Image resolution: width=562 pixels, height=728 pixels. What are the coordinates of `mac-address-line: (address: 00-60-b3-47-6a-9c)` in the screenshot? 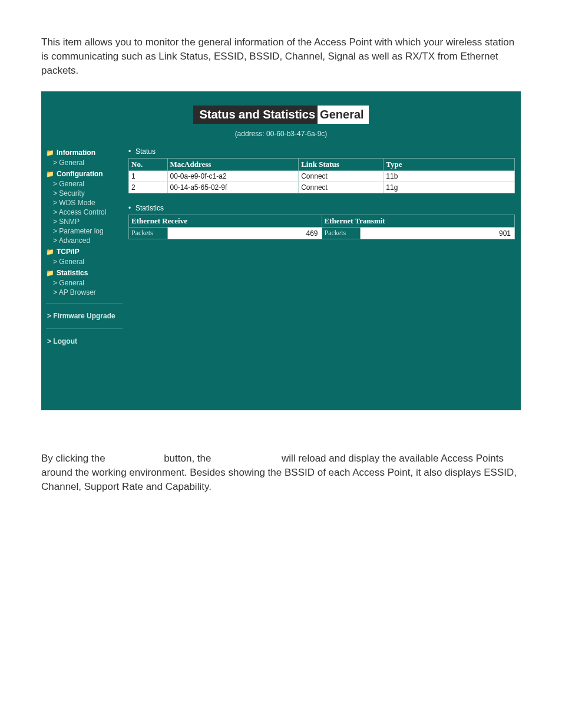 It's located at (281, 136).